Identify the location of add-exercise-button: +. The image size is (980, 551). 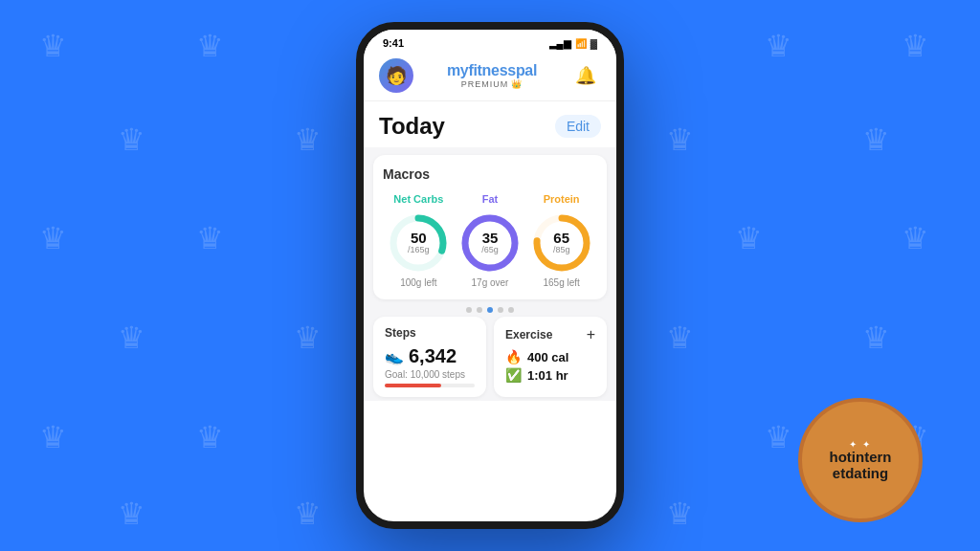
(591, 335).